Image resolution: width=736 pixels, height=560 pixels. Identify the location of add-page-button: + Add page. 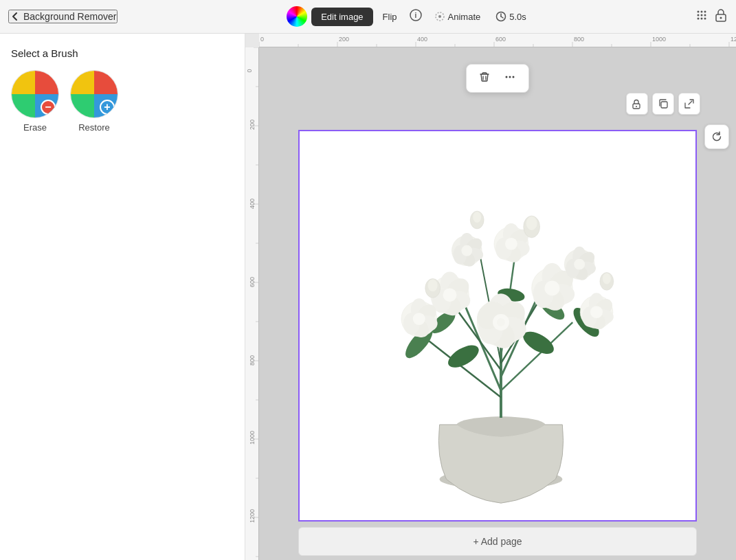
(498, 541).